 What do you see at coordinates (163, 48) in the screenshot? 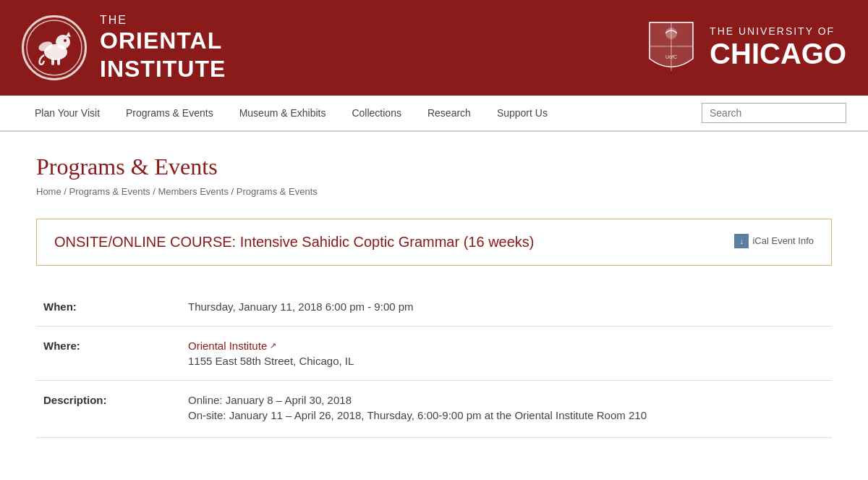
I see `oi-title-text: THE ORIENTAL INSTITUTE` at bounding box center [163, 48].